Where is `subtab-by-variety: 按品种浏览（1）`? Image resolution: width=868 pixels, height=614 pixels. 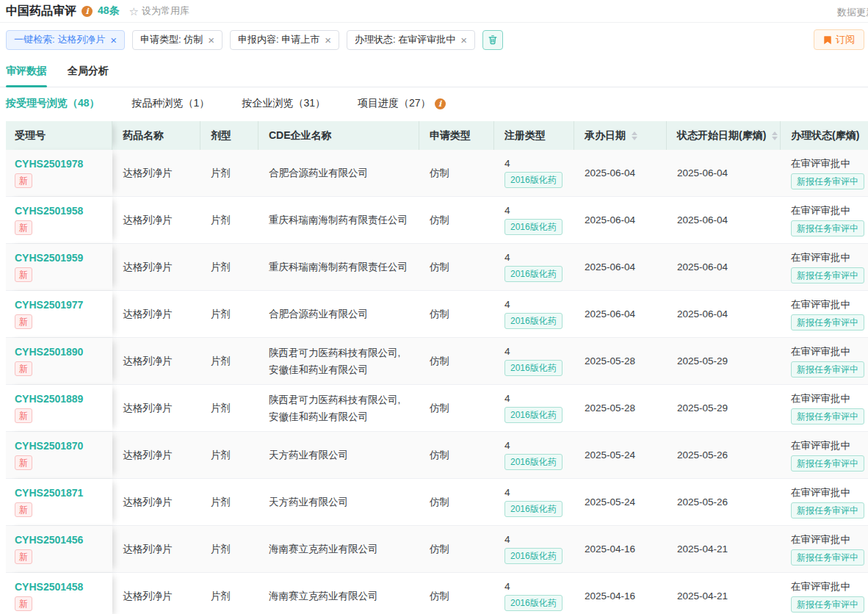
subtab-by-variety: 按品种浏览（1） is located at coordinates (171, 104).